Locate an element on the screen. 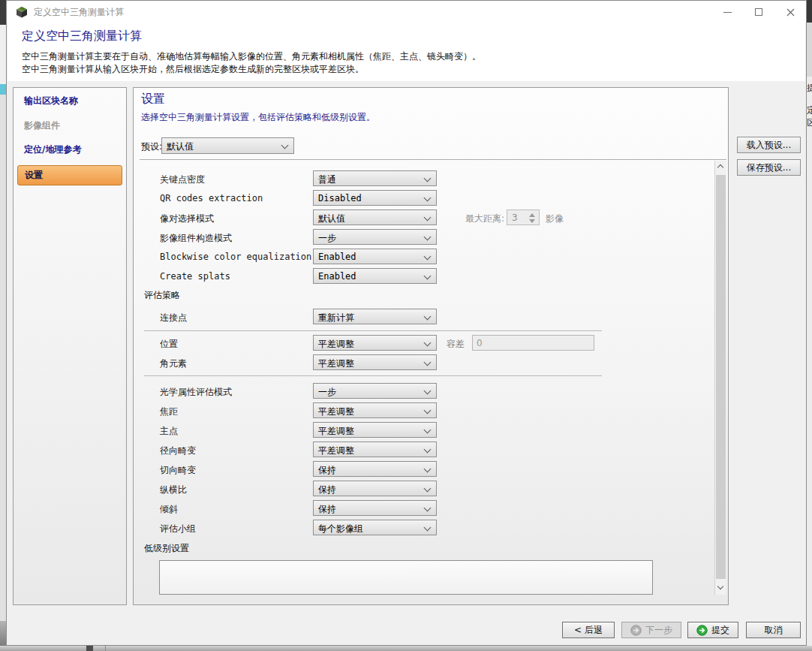  desktop-strip is located at coordinates (406, 649).